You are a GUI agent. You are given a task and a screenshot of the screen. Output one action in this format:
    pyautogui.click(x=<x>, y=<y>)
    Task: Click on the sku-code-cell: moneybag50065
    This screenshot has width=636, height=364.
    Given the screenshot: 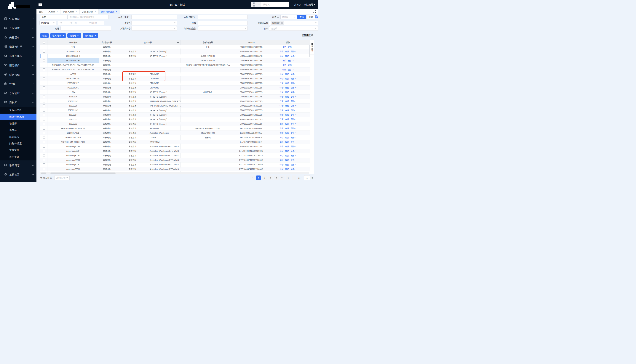 What is the action you would take?
    pyautogui.click(x=73, y=146)
    